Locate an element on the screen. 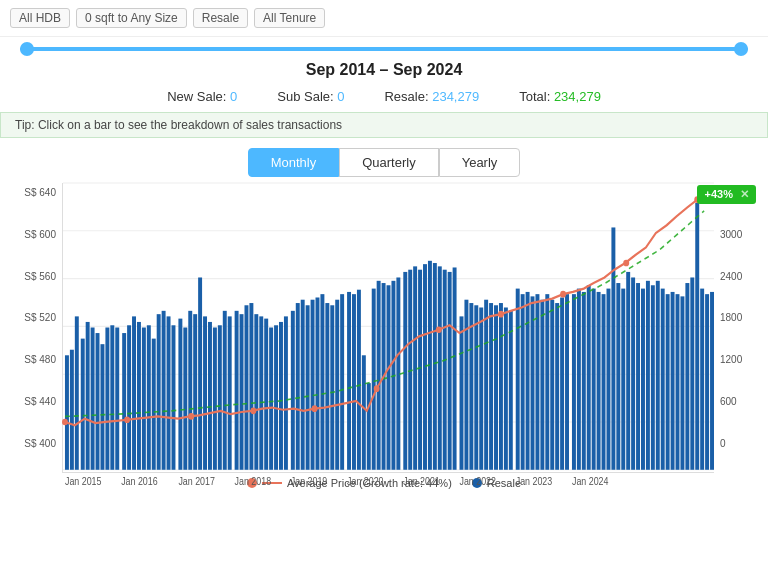 The image size is (768, 570). filter-tenure: All Tenure is located at coordinates (290, 18).